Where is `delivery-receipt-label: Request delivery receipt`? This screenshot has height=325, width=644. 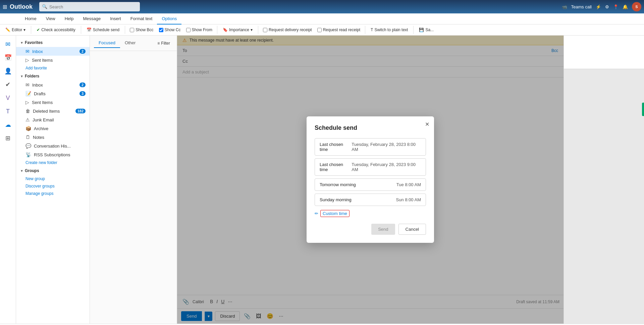 delivery-receipt-label: Request delivery receipt is located at coordinates (287, 30).